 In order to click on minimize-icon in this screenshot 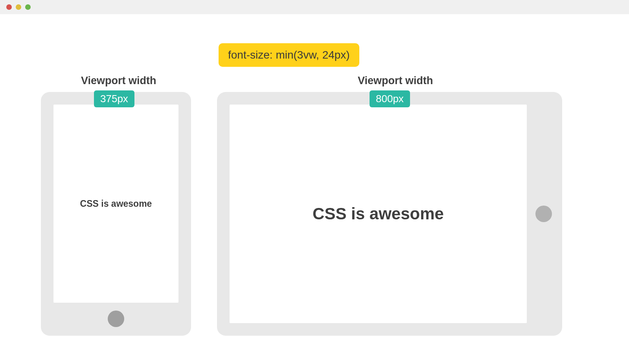, I will do `click(18, 7)`.